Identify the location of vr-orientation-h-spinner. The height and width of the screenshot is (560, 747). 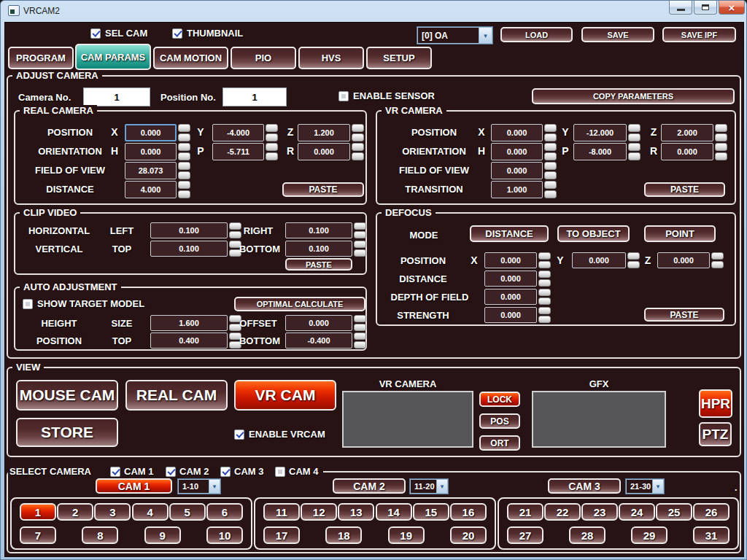
(550, 152).